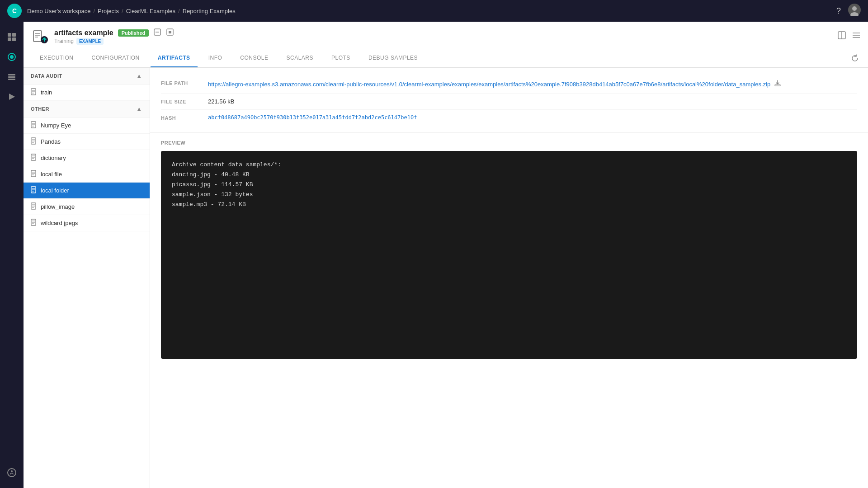 The height and width of the screenshot is (488, 868). What do you see at coordinates (87, 158) in the screenshot?
I see `artifact-item-dictionary: dictionary` at bounding box center [87, 158].